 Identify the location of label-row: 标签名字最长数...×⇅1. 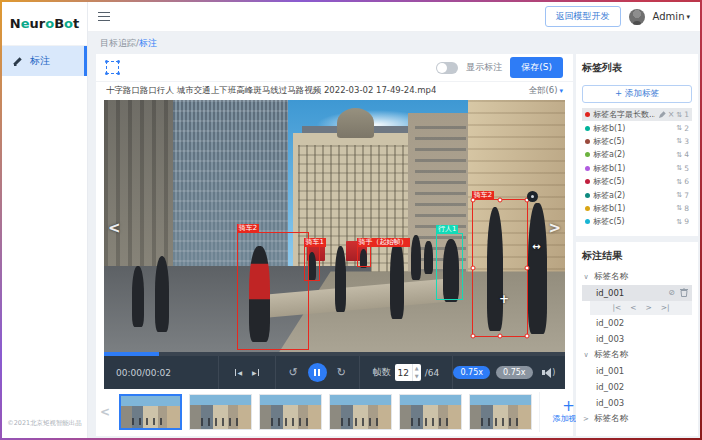
(637, 114).